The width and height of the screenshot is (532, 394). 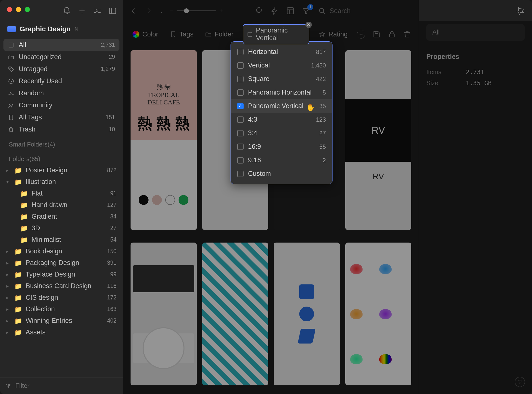 What do you see at coordinates (378, 140) in the screenshot?
I see `thumbnail: RV RV` at bounding box center [378, 140].